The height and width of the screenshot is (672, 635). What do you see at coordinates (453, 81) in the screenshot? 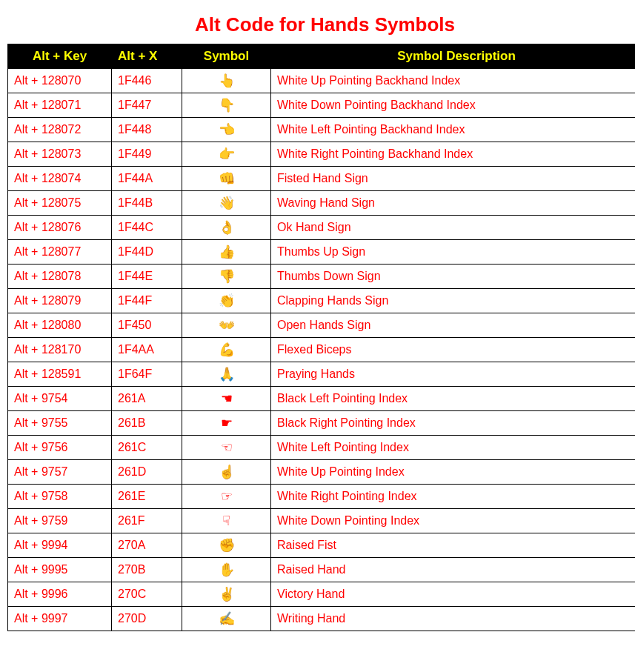
I see `cell-description: White Up Pointing Backhand Index` at bounding box center [453, 81].